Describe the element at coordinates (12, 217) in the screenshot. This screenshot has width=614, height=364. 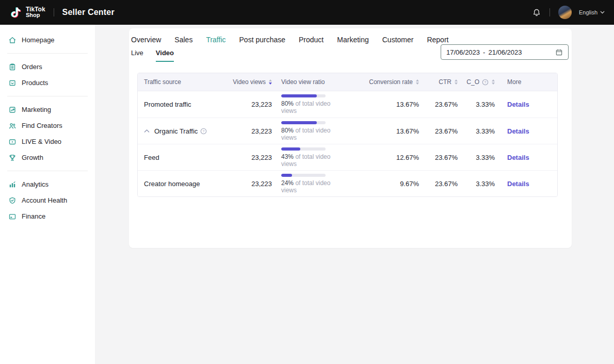
I see `finance-icon` at that location.